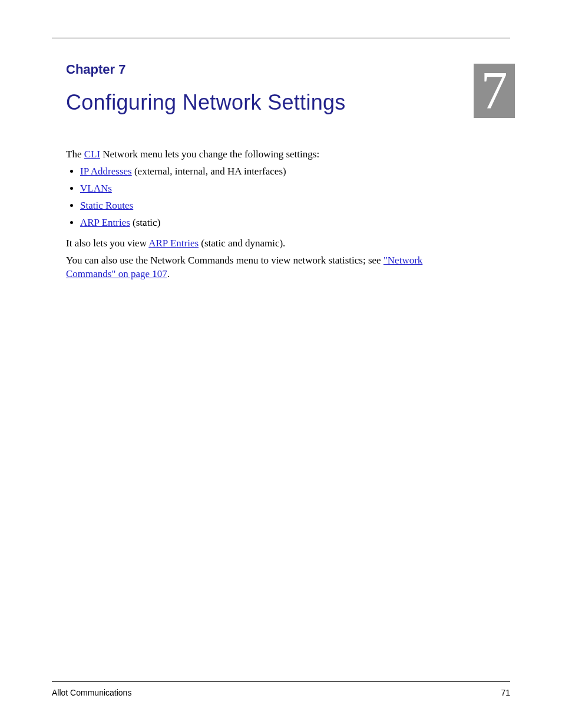 The width and height of the screenshot is (562, 728). I want to click on footer-left: Allot Communications, so click(92, 693).